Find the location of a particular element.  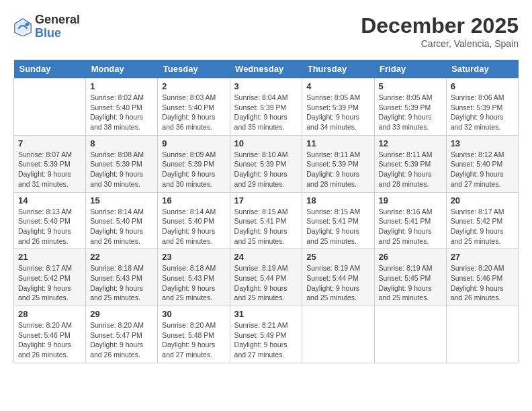

day-number: 16 is located at coordinates (193, 200).